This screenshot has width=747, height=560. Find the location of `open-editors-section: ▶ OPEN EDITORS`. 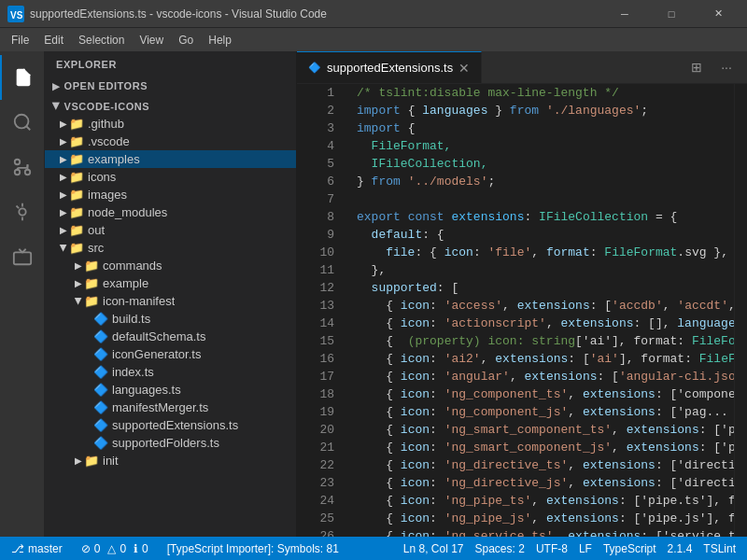

open-editors-section: ▶ OPEN EDITORS is located at coordinates (170, 86).